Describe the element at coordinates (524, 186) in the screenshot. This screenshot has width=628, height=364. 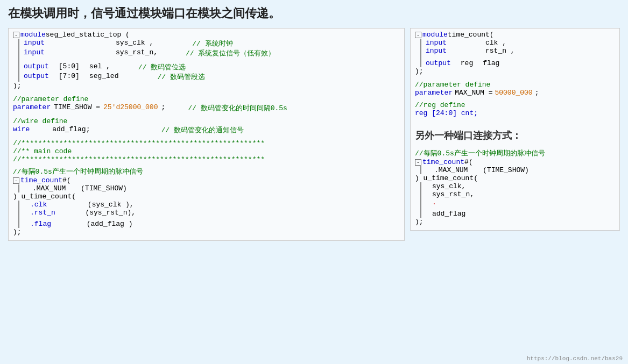
I see `right-port-sys-clk: sys_clk,` at that location.